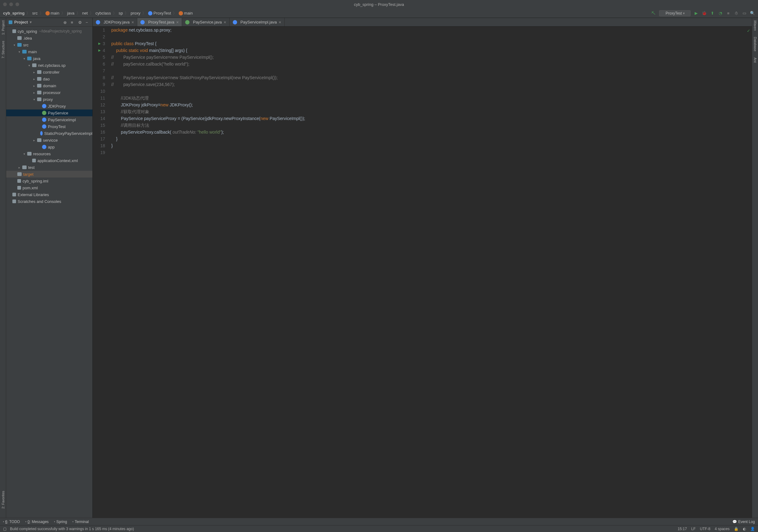 This screenshot has width=758, height=532. Describe the element at coordinates (50, 167) in the screenshot. I see `tree-item: ▸test` at that location.